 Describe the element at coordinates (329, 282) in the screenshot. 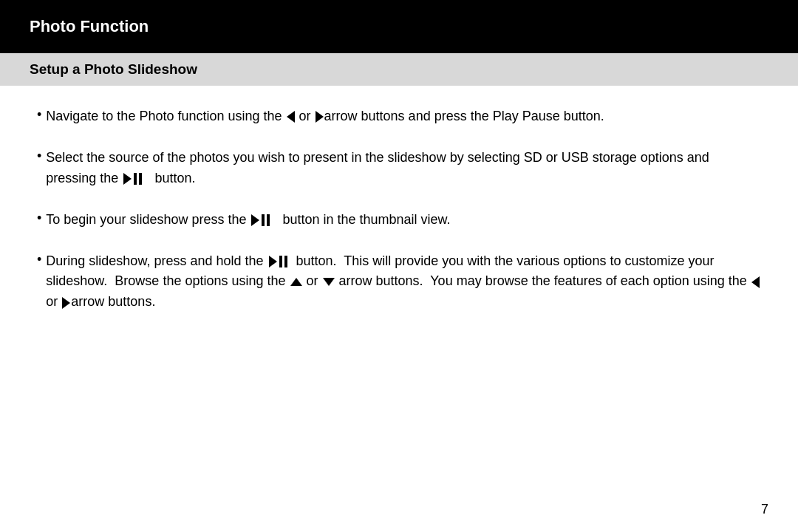

I see `arrow-down-icon` at that location.